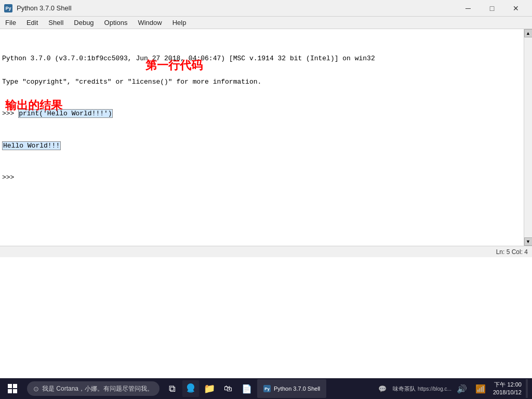 The image size is (532, 399). What do you see at coordinates (266, 389) in the screenshot?
I see `taskbar: ⊙ 我是 Cortana，小娜。有问题尽管问我。 ⧉ 📁 🛍 📄 Py Pyth…` at bounding box center [266, 389].